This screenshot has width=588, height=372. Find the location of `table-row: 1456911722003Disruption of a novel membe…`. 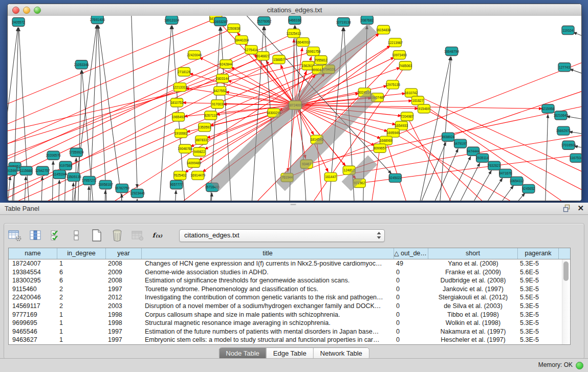

table-row: 1456911722003Disruption of a novel membe… is located at coordinates (290, 306).